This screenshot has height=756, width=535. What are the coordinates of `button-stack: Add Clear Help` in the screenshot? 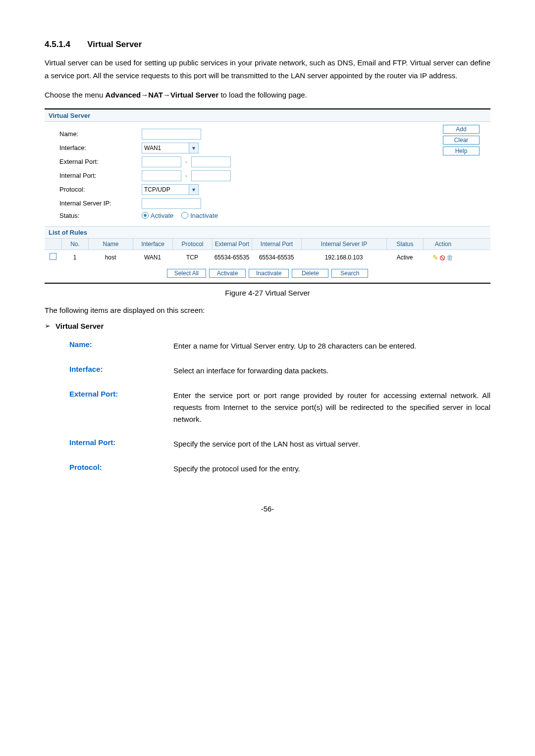 It's located at (461, 140).